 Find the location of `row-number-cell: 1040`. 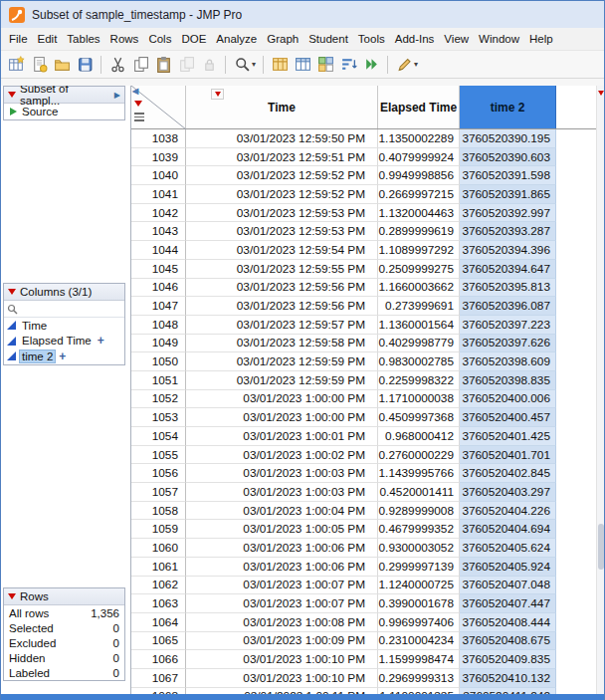

row-number-cell: 1040 is located at coordinates (159, 175).